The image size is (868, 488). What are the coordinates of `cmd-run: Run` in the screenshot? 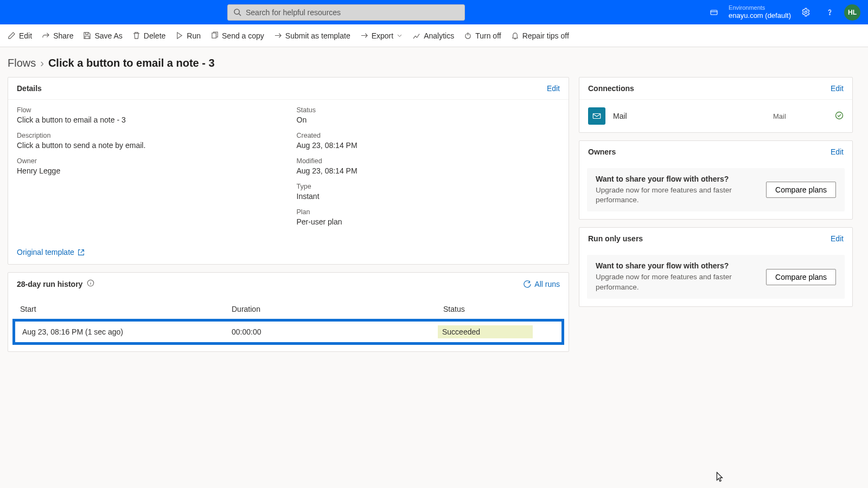 It's located at (188, 36).